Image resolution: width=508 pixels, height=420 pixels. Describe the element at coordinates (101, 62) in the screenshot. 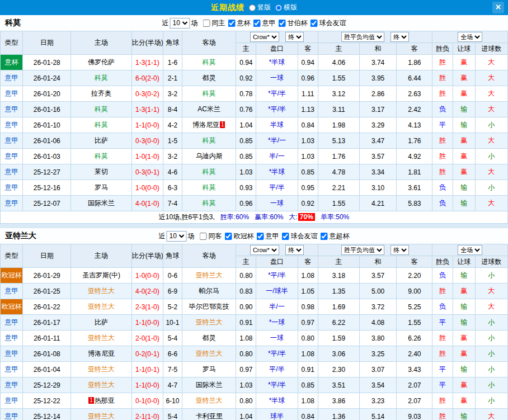

I see `team-name: 佛罗伦萨` at that location.